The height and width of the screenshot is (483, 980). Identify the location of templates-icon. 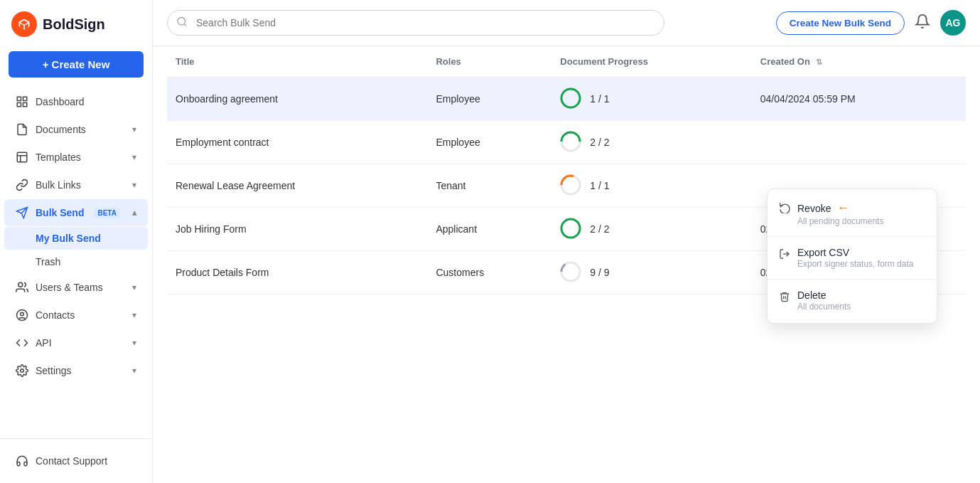
(22, 157).